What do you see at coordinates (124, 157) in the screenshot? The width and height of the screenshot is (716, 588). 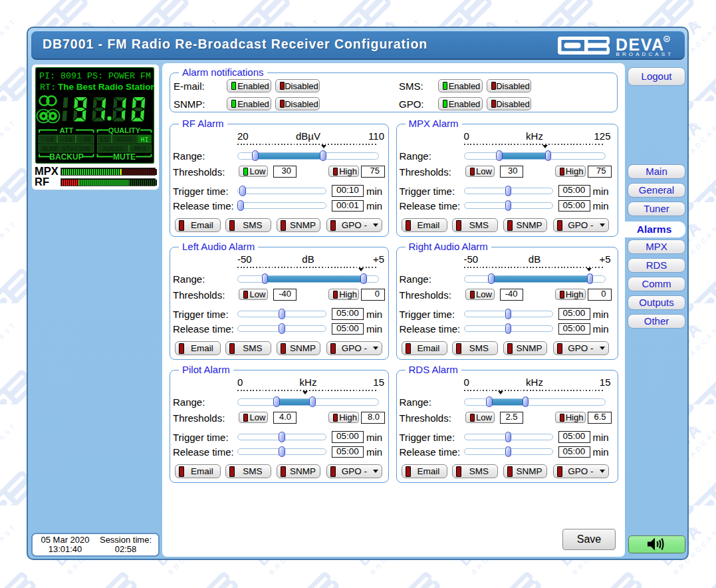 I see `svg-text: MUTE` at bounding box center [124, 157].